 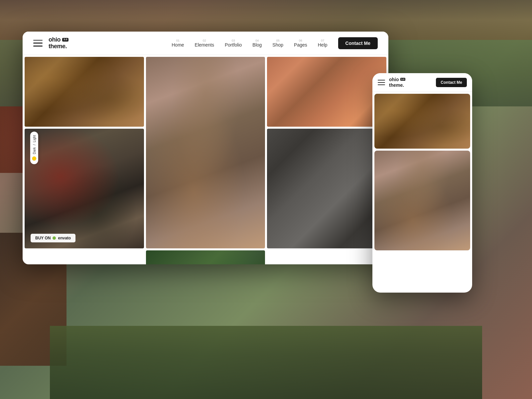 I want to click on nav-home: 01 Home, so click(x=178, y=43).